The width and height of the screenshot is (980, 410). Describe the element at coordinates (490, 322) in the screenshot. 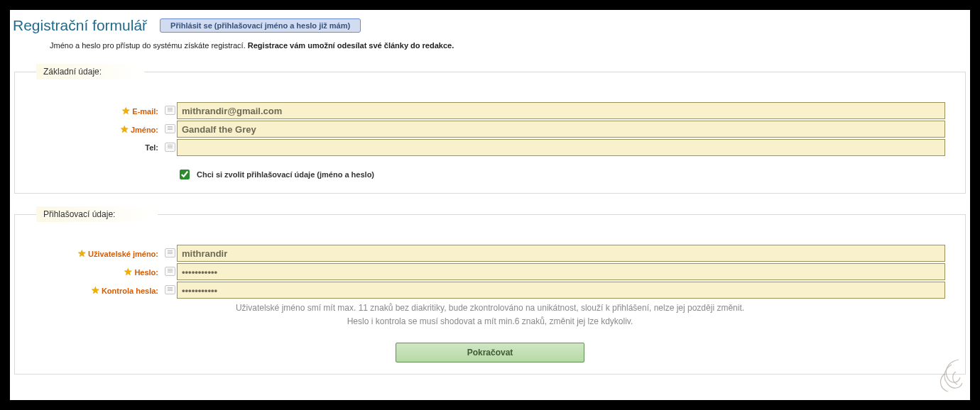

I see `hint-password: Heslo i kontrola se musí shodovat a mít …` at that location.